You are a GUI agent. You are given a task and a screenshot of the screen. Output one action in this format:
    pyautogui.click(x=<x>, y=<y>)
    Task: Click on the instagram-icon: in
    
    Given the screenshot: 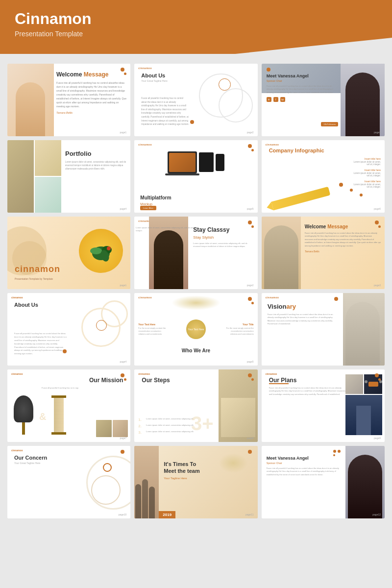 What is the action you would take?
    pyautogui.click(x=269, y=99)
    